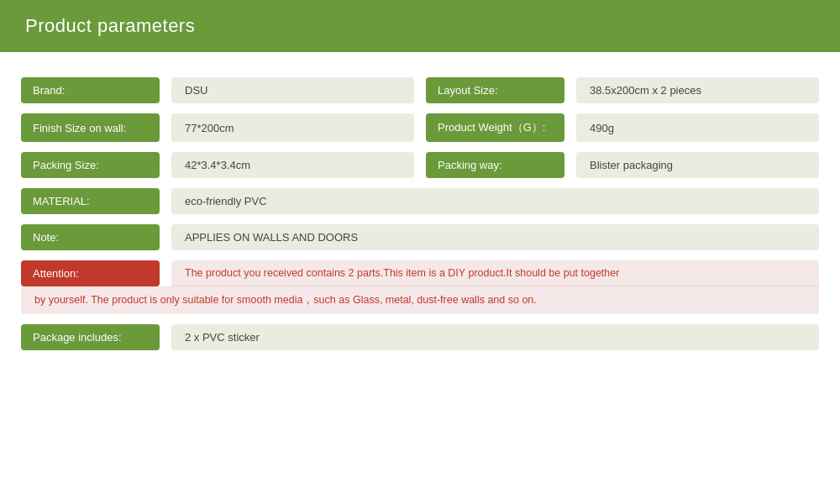 The width and height of the screenshot is (840, 504). I want to click on material-value: eco-friendly PVC, so click(496, 202).